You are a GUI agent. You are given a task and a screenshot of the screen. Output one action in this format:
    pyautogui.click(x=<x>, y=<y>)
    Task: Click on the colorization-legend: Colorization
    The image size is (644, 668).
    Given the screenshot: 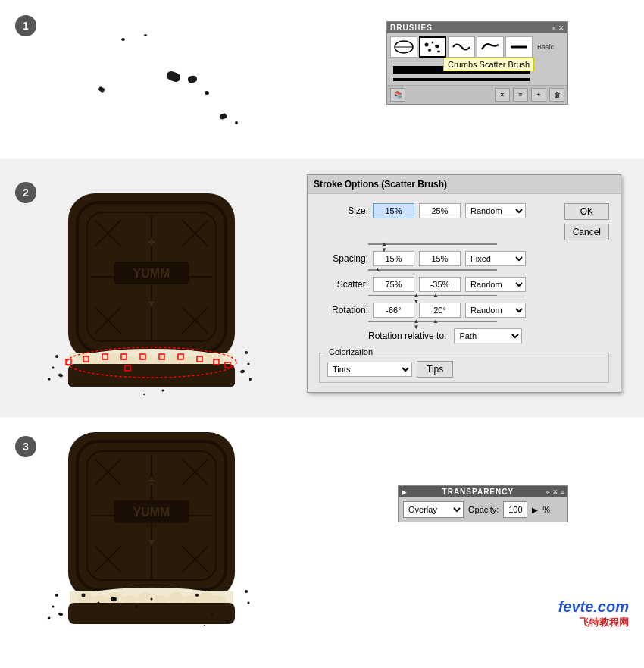 What is the action you would take?
    pyautogui.click(x=351, y=352)
    